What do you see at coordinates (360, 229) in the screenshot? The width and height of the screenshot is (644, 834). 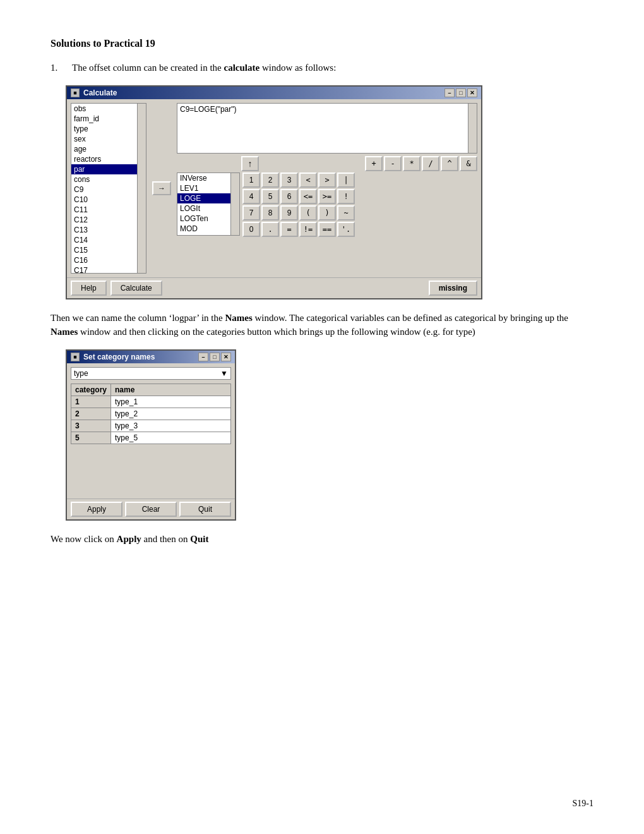 I see `digit-row-4: 0 . = != == '.` at bounding box center [360, 229].